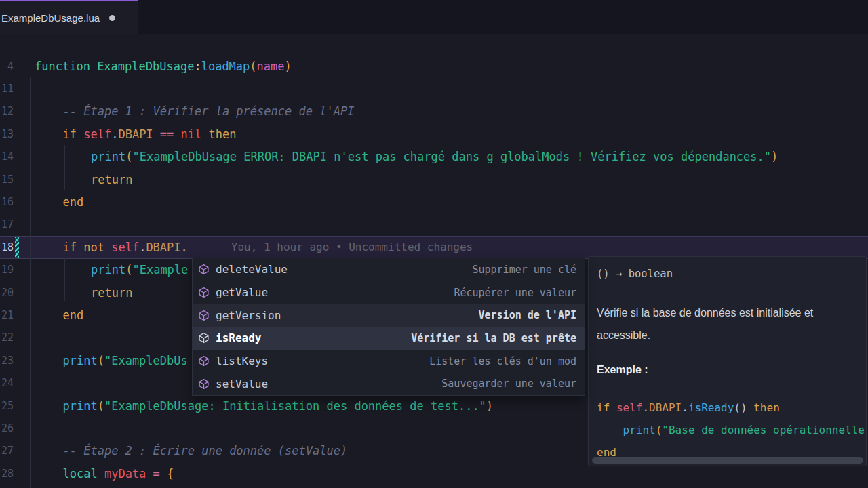  I want to click on suggestion-item-listKeys: listKeysLister les clés d'un mod, so click(389, 361).